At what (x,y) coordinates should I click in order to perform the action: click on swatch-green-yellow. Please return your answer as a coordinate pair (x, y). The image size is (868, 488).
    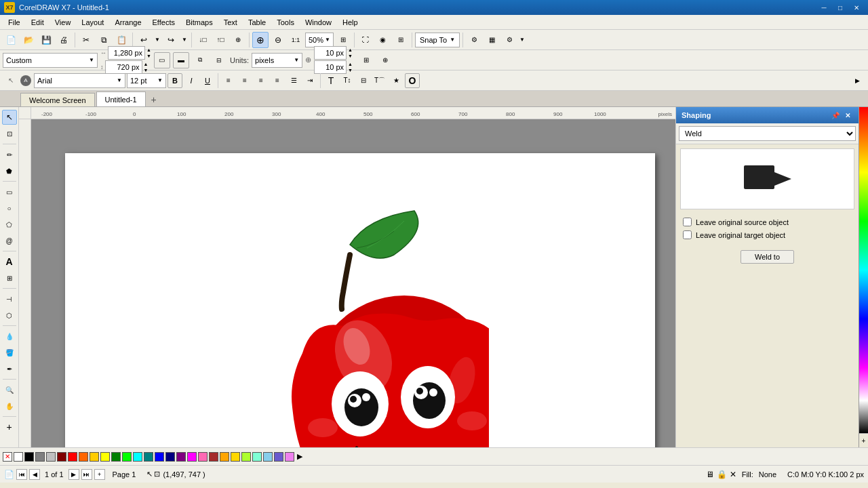
    Looking at the image, I should click on (246, 457).